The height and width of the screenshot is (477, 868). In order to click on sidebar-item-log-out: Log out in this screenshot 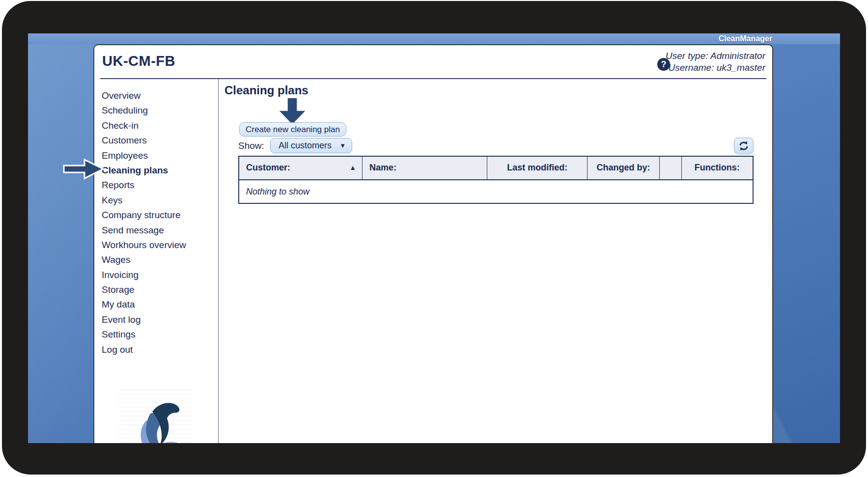, I will do `click(156, 350)`.